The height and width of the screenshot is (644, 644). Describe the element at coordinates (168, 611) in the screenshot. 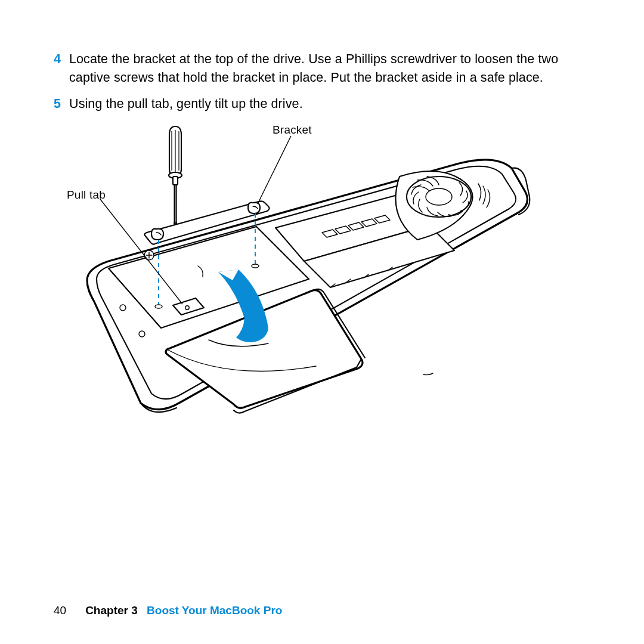

I see `page-footer: 40 Chapter 3 Boost Your MacBook Pro` at that location.